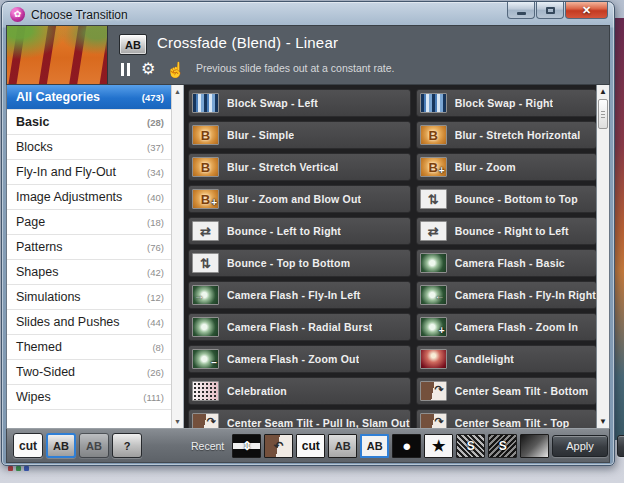 Image resolution: width=624 pixels, height=483 pixels. I want to click on blend-type-button: AB, so click(61, 446).